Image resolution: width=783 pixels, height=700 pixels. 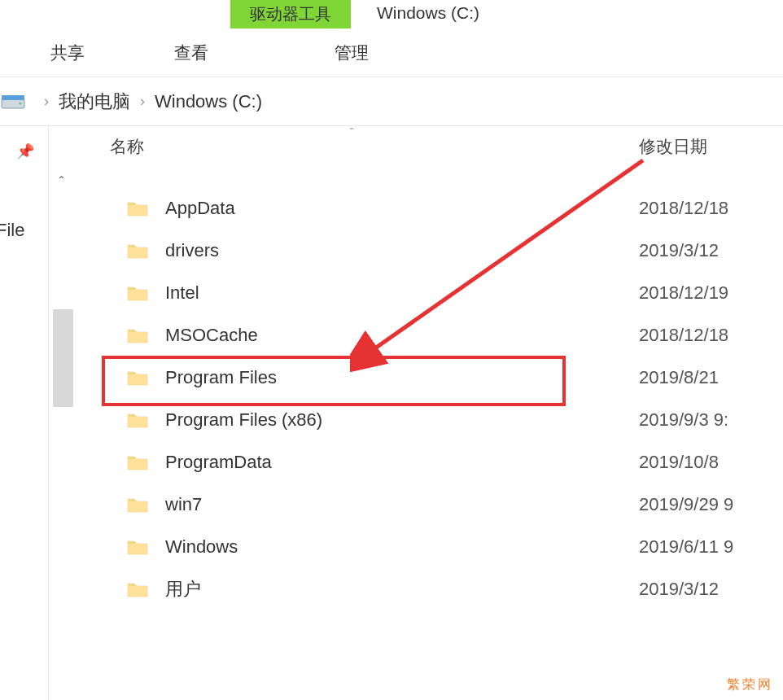 I want to click on file-name: 用户, so click(x=183, y=589).